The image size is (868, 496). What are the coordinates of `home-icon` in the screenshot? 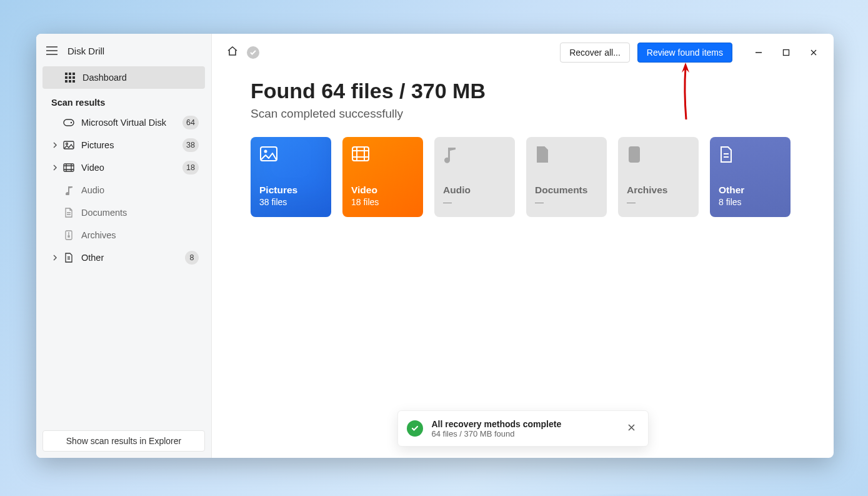 It's located at (232, 53).